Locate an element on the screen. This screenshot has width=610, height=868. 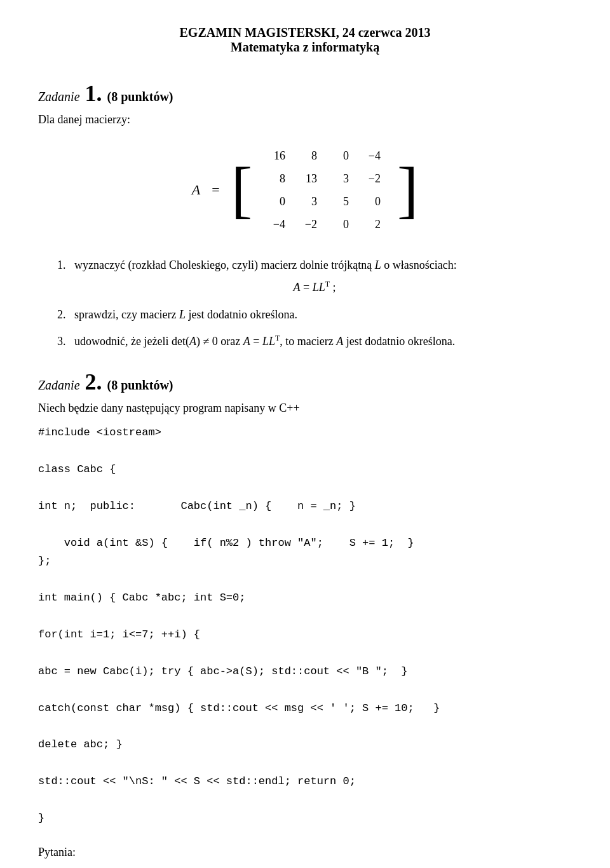
matrix-label: A is located at coordinates (196, 190).